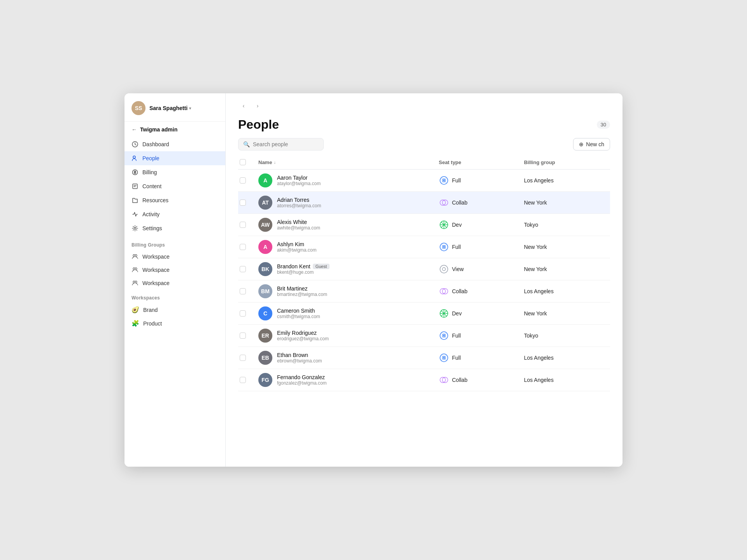  Describe the element at coordinates (175, 129) in the screenshot. I see `admin-back-link: ← Twigma admin` at that location.